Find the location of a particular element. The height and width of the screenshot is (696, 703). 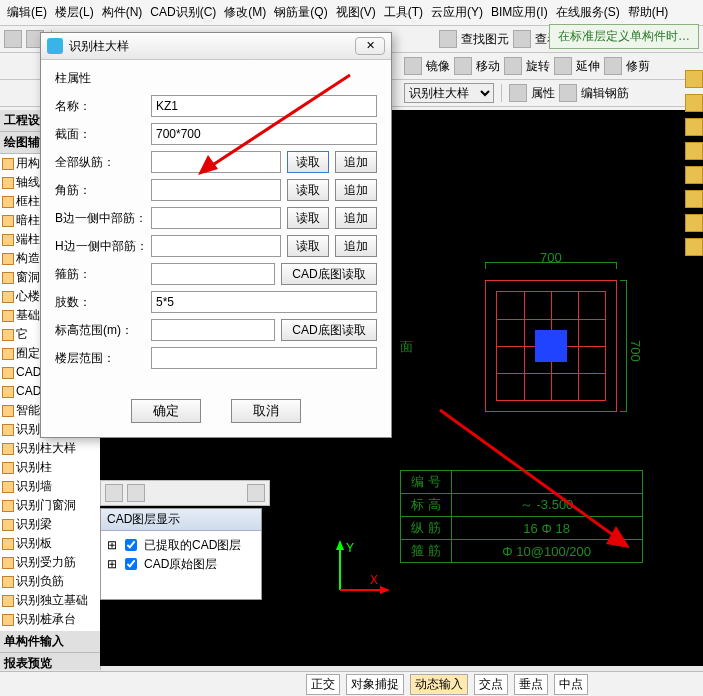

menu-component: 构件(N) is located at coordinates (122, 12).